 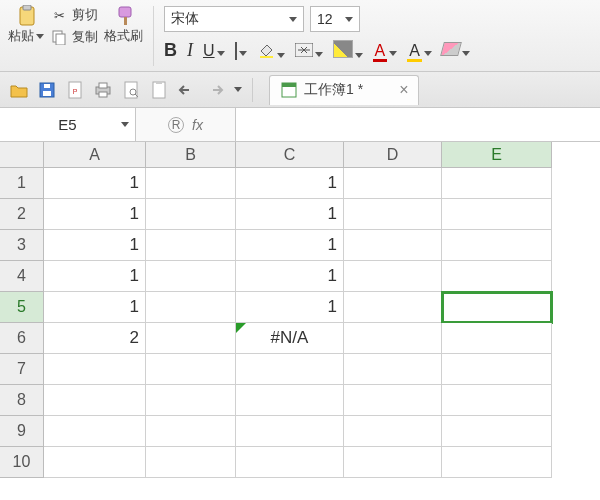 I want to click on merge-button, so click(x=309, y=50).